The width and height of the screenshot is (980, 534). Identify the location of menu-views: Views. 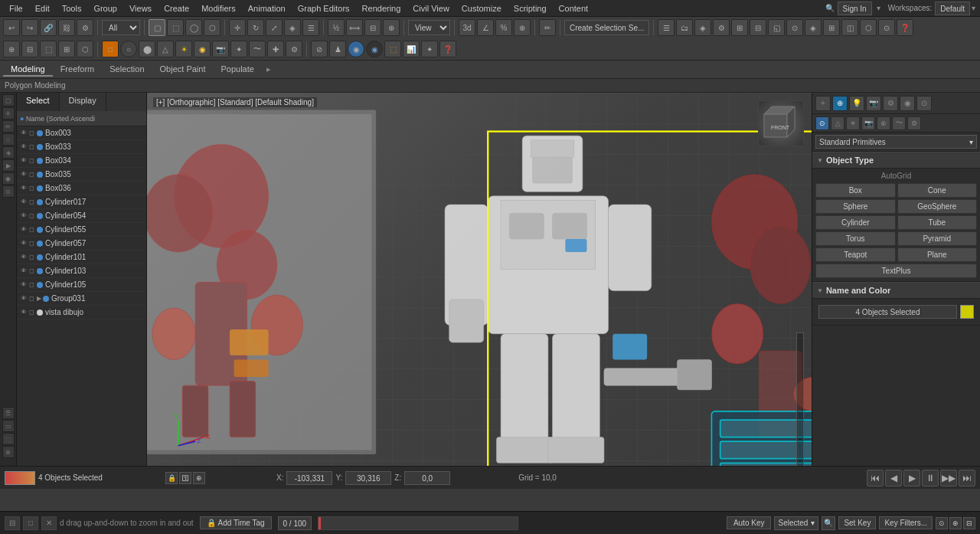
(141, 8).